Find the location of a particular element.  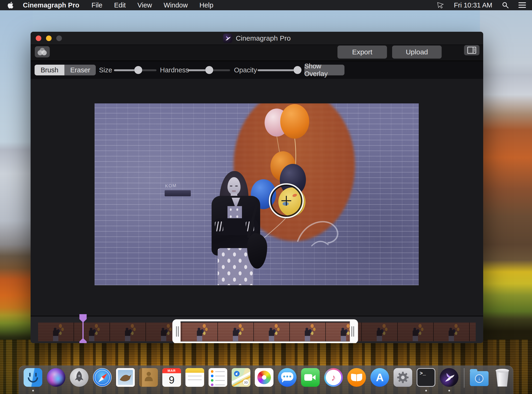

hardness-slider is located at coordinates (209, 70).